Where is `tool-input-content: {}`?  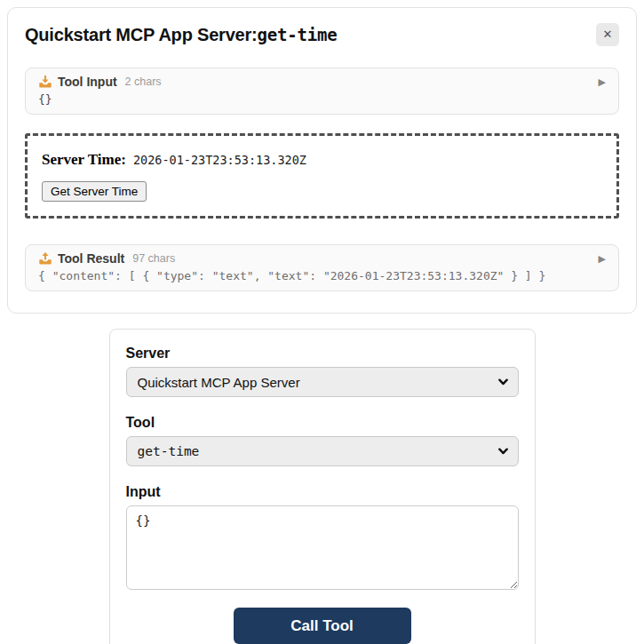
tool-input-content: {} is located at coordinates (322, 99).